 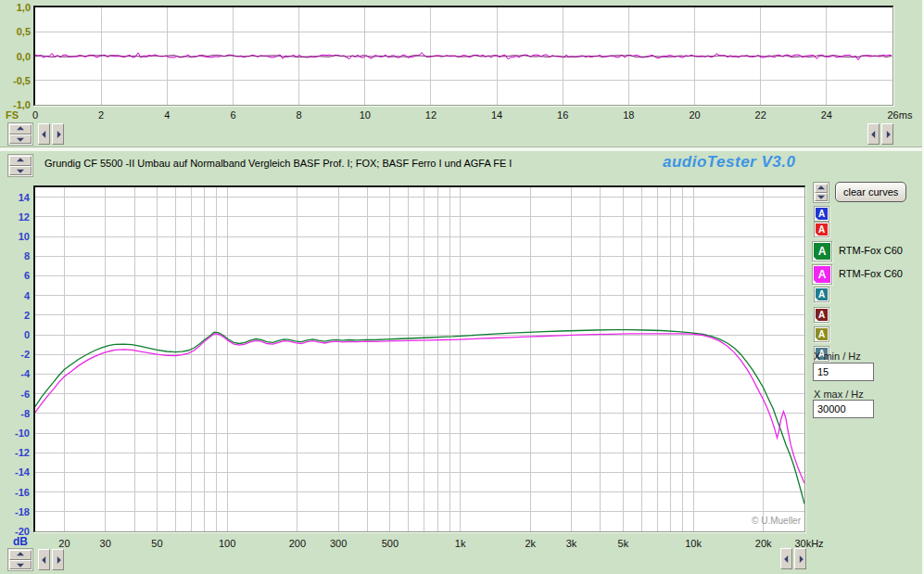 What do you see at coordinates (15, 275) in the screenshot?
I see `y-tick-label: 6` at bounding box center [15, 275].